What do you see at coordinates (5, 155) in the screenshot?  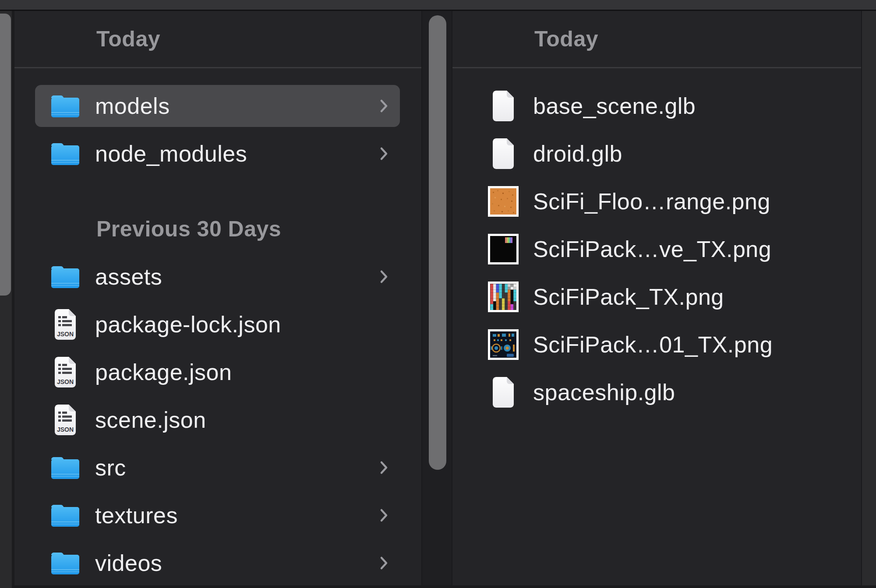 I see `hidden-column-scrollbar-thumb` at bounding box center [5, 155].